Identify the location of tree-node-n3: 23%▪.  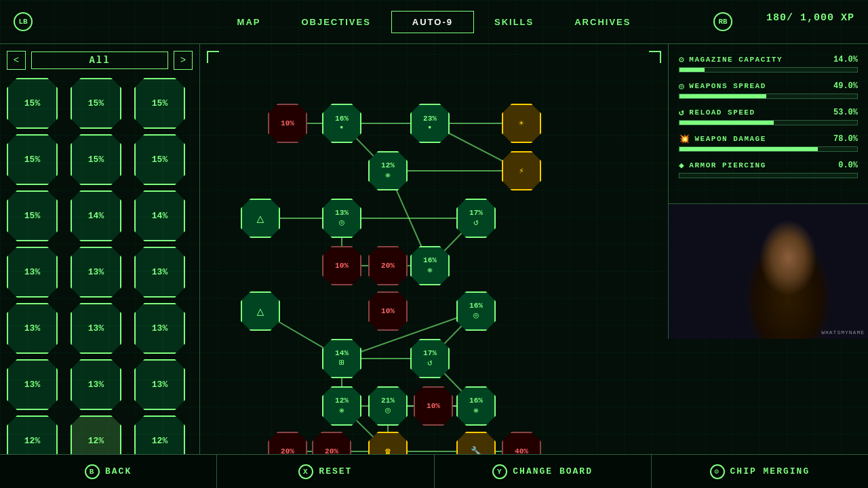
(430, 123).